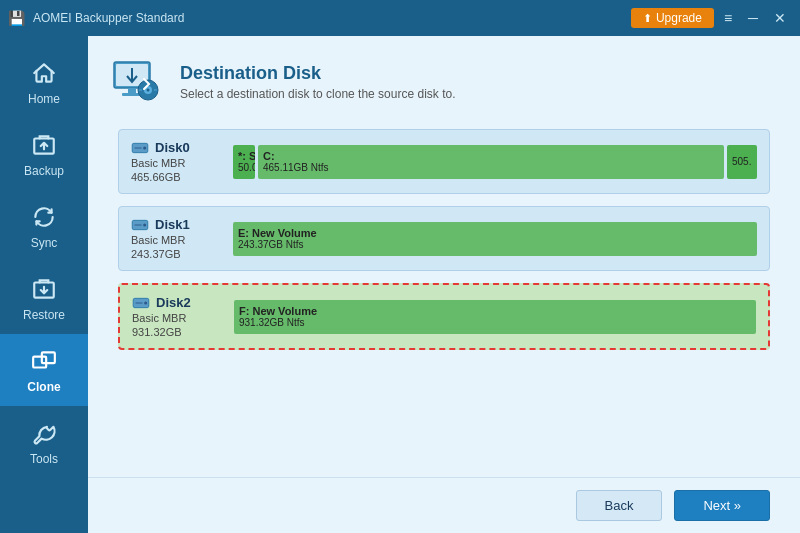  I want to click on close-button: ✕, so click(780, 18).